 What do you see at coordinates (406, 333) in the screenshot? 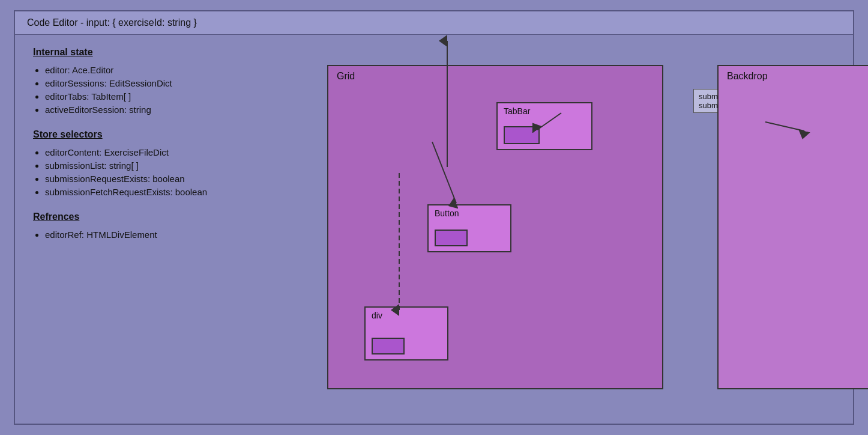
I see `div-box: div` at bounding box center [406, 333].